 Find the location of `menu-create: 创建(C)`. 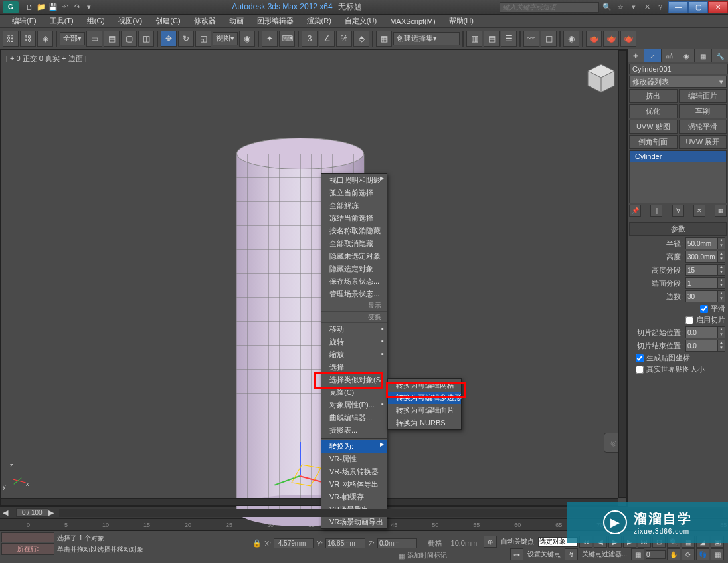

menu-create: 创建(C) is located at coordinates (167, 21).